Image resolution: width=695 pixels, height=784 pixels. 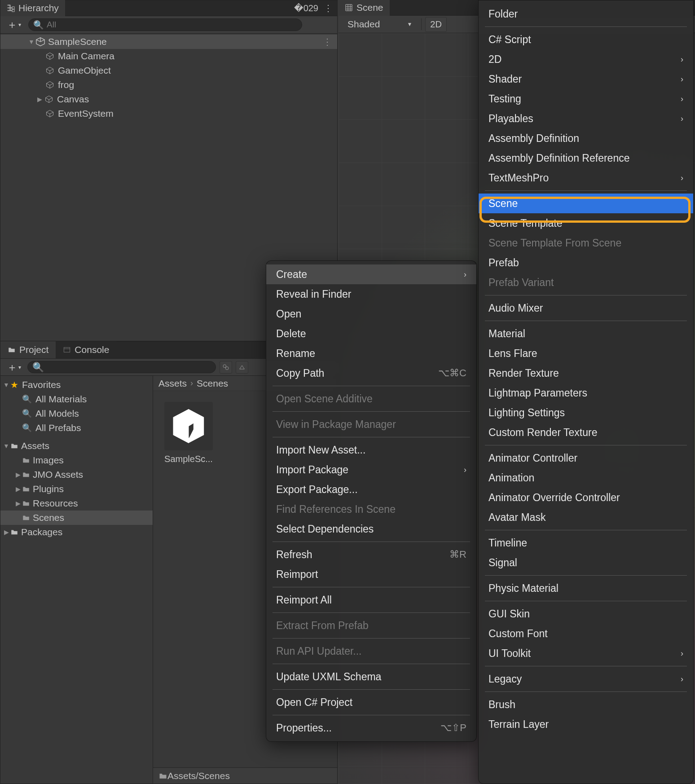 I want to click on ctx1-item-update-uxml-schema: Update UXML Schema, so click(x=371, y=677).